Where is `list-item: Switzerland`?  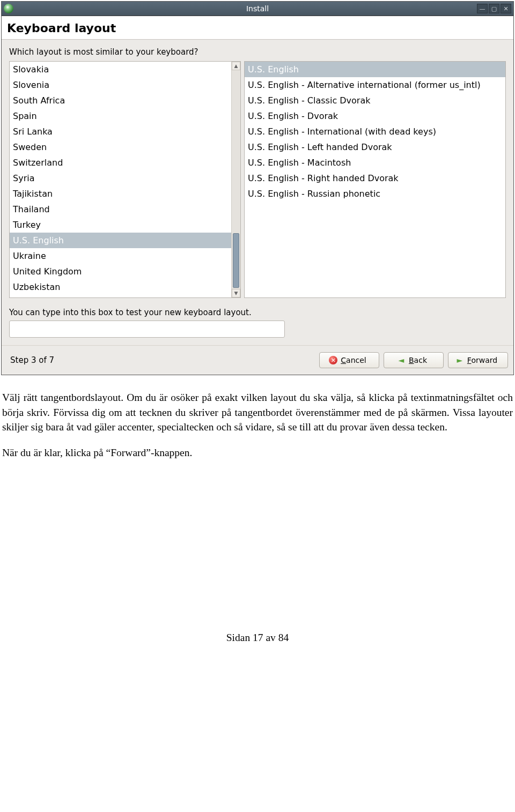 list-item: Switzerland is located at coordinates (120, 163).